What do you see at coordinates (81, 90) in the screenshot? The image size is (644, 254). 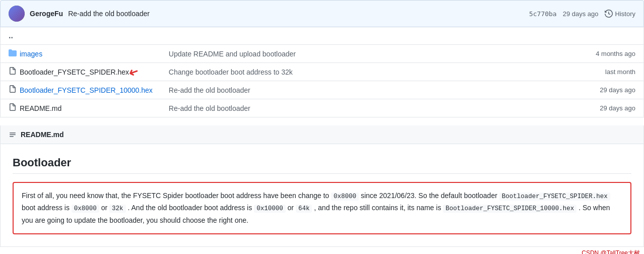 I see `file-name-cell: Bootloader_FYSETC_SPIDER_10000.hex` at bounding box center [81, 90].